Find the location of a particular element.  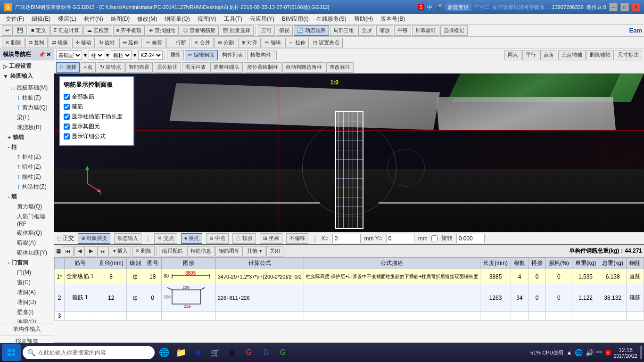

help-text: 如何设置现浇板变截面... is located at coordinates (520, 8).